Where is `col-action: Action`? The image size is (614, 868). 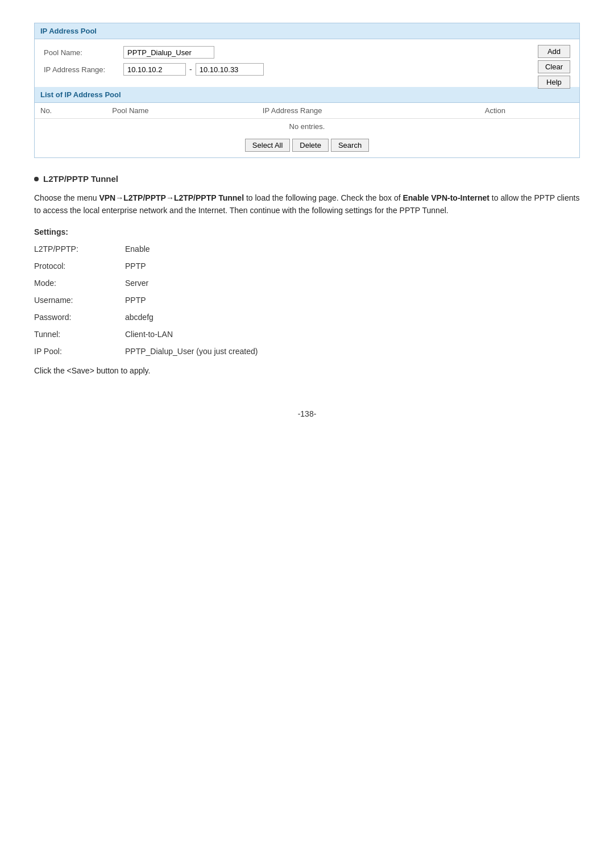 col-action: Action is located at coordinates (529, 111).